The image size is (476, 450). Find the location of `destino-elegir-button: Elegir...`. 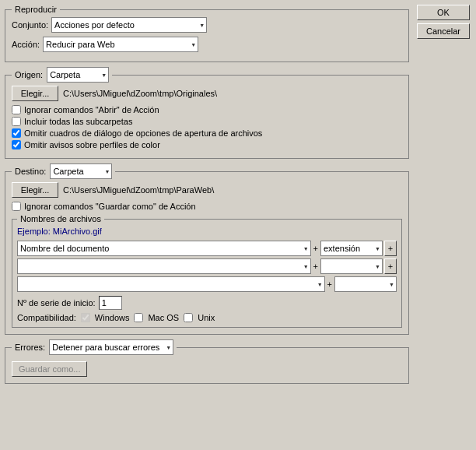

destino-elegir-button: Elegir... is located at coordinates (35, 190).